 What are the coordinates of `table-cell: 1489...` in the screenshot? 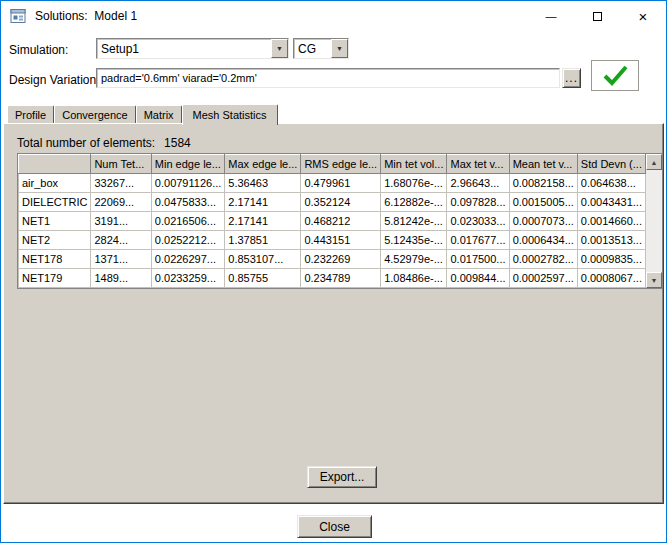 It's located at (121, 278).